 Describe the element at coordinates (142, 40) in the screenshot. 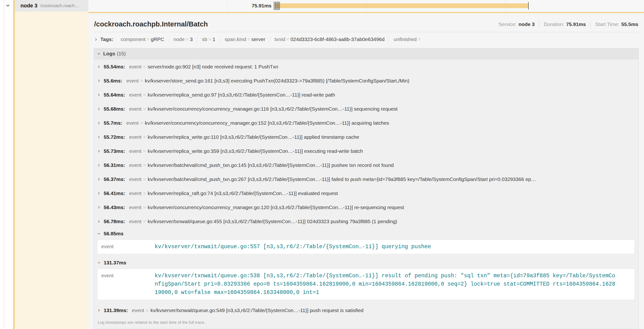

I see `tag-component: component=gRPC` at that location.